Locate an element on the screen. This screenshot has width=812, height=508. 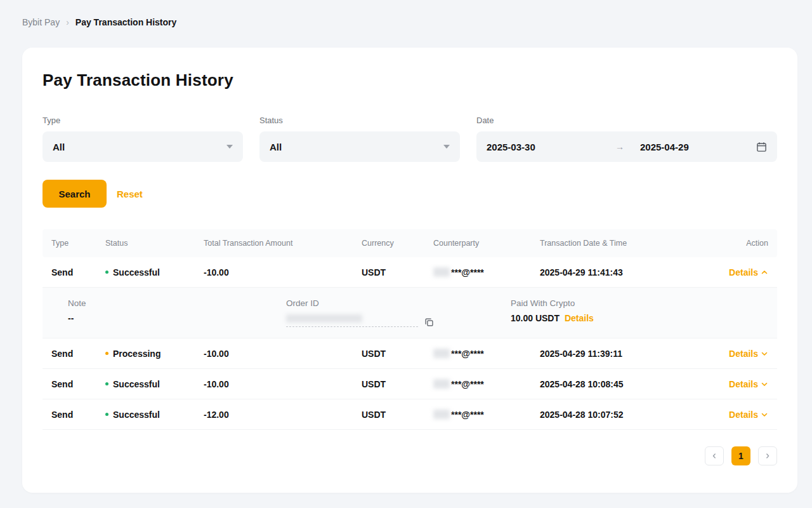
date-filter-group: Date 2025-03-30 → 2025-04-29 is located at coordinates (627, 138).